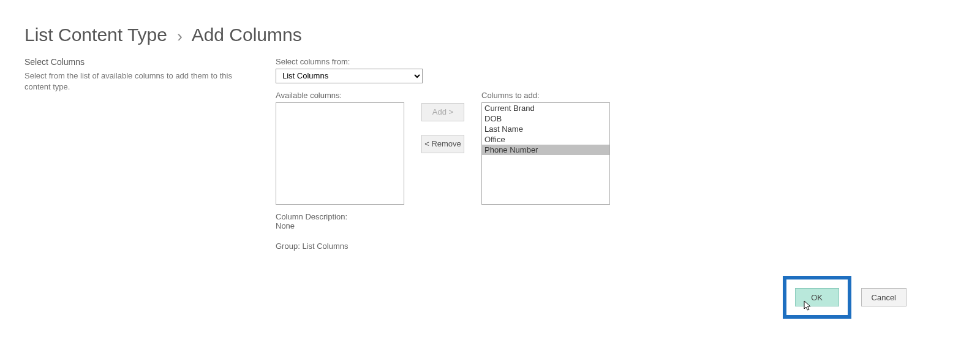 This screenshot has height=361, width=980. I want to click on columns-to-add-label: Columns to add:, so click(546, 96).